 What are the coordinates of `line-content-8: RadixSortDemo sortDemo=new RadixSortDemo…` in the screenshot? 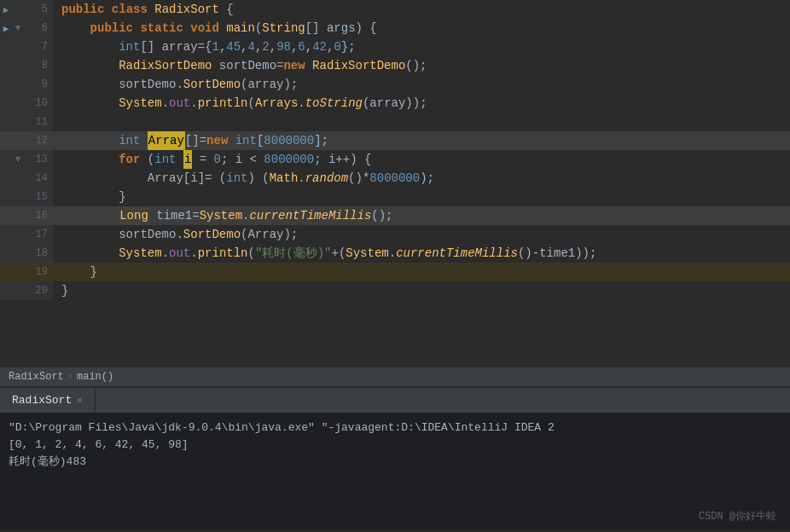 It's located at (421, 66).